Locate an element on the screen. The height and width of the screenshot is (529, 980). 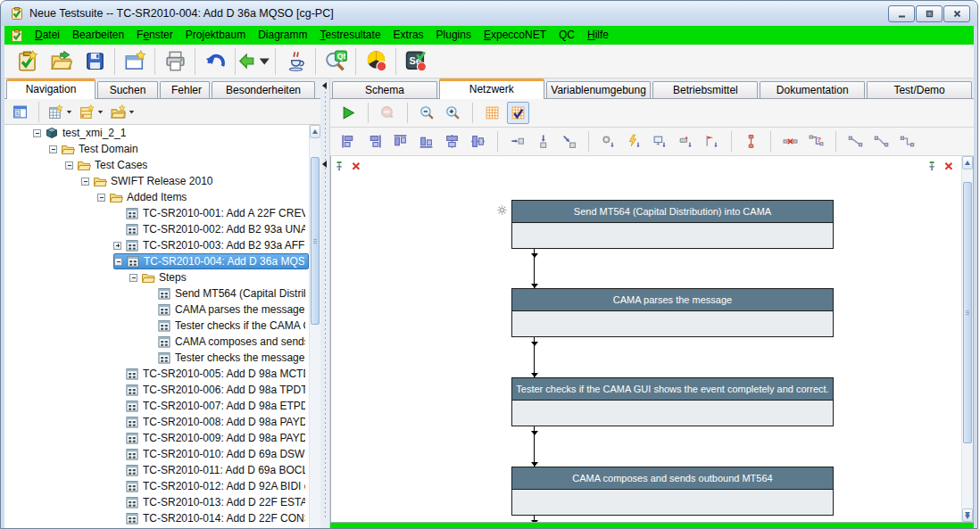
step-block: Tester checks if the CAMA GUI shows the … is located at coordinates (673, 401).